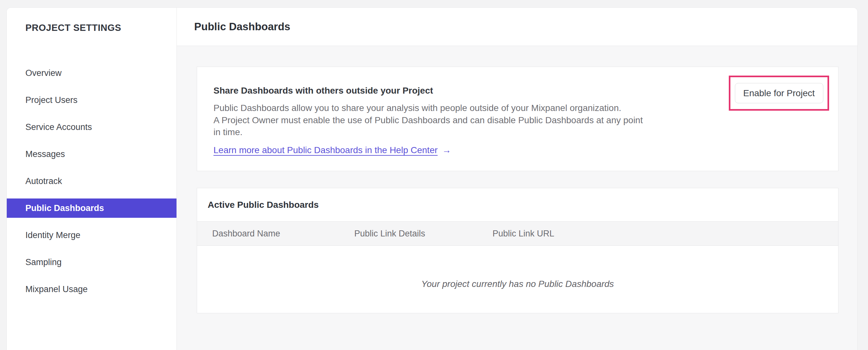  Describe the element at coordinates (518, 233) in the screenshot. I see `dashboards-table-header: Dashboard Name Public Link Details Publi…` at that location.